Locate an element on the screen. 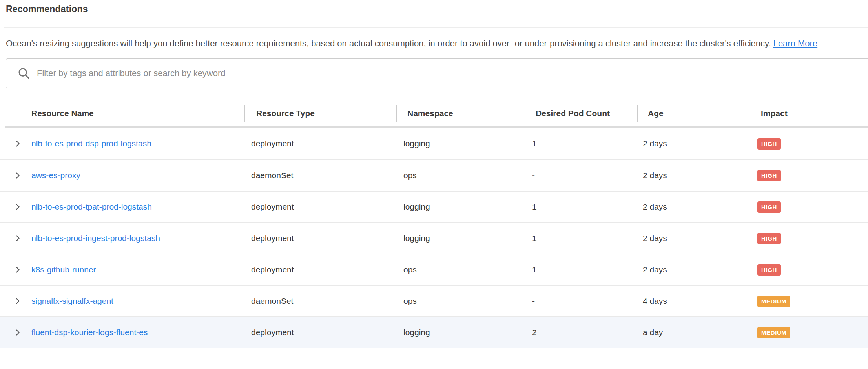 This screenshot has width=868, height=369. column-header-label: Resource Type is located at coordinates (286, 113).